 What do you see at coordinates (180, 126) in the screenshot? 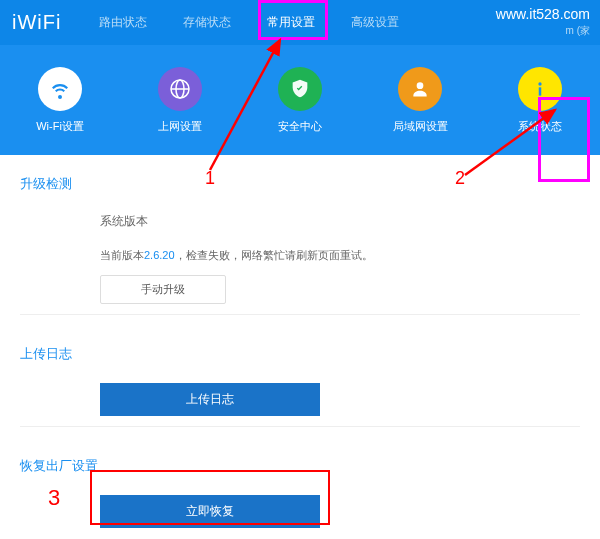
I see `icon-label: 上网设置` at bounding box center [180, 126].